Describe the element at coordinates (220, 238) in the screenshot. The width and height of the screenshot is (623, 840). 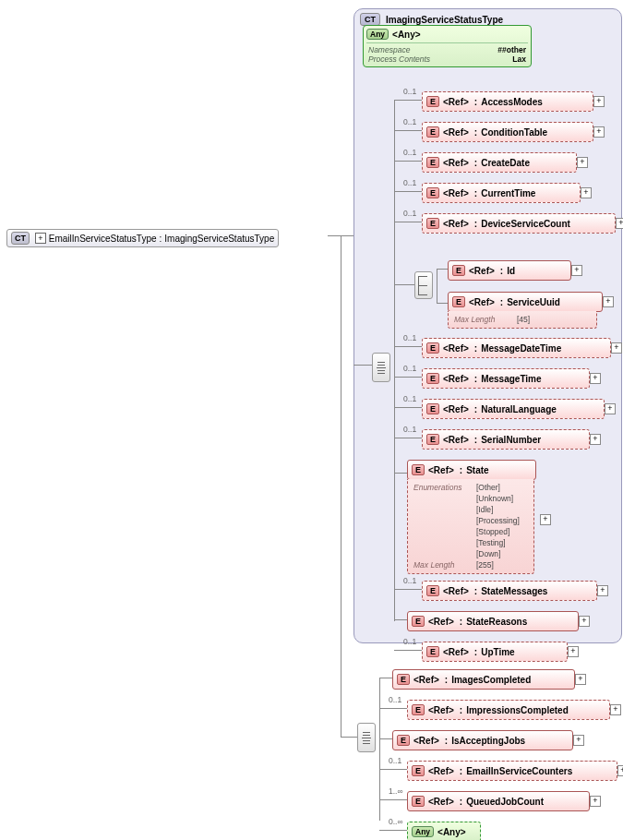
I see `root-base: ImagingServiceStatusType` at that location.